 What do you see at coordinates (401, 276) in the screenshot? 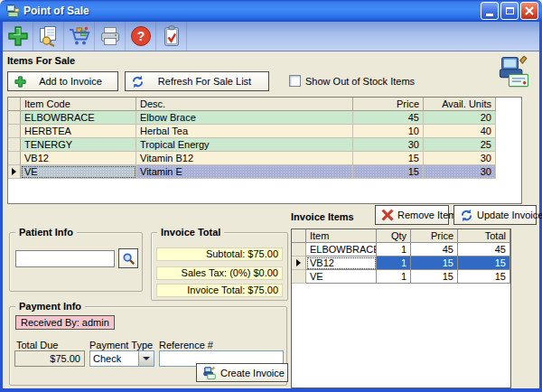
I see `table-row: VE 1 15 15` at bounding box center [401, 276].